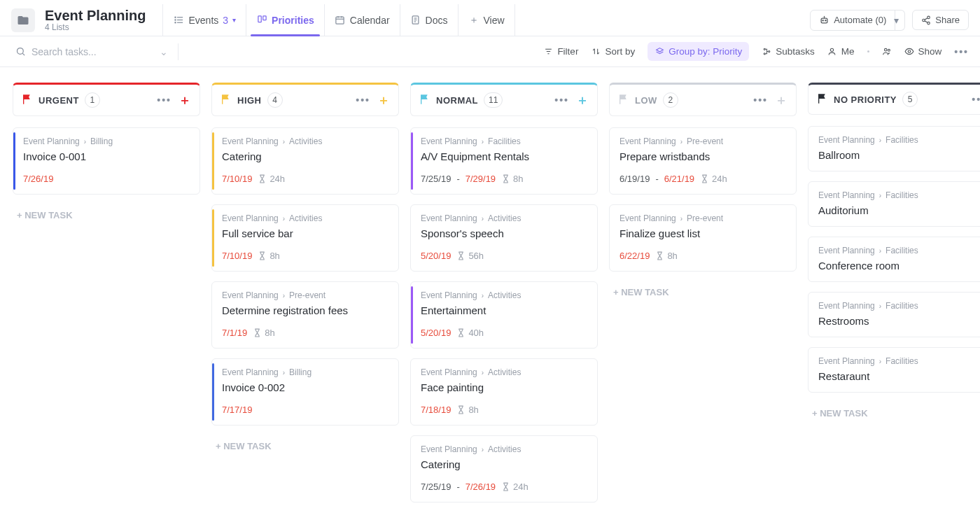 The image size is (980, 513). I want to click on tab-label: Events, so click(203, 20).